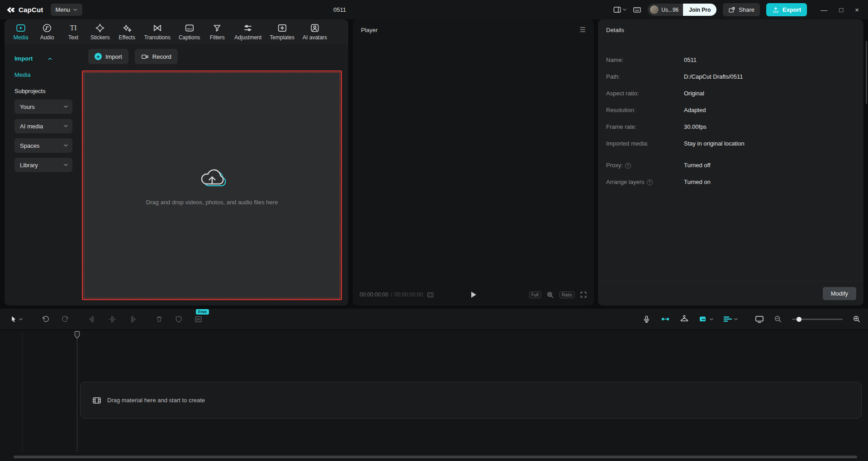  I want to click on text-to-speech-button: Free, so click(198, 319).